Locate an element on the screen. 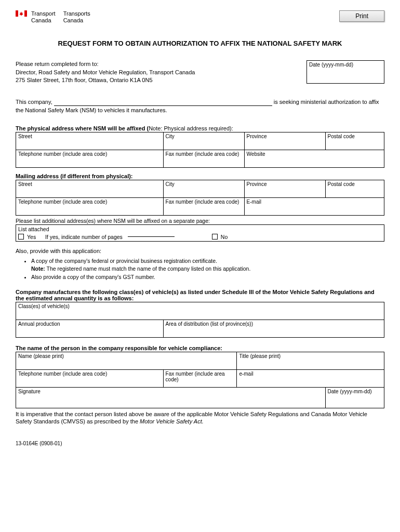 This screenshot has height=532, width=400. mailing-postal-label: Postal code is located at coordinates (341, 184).